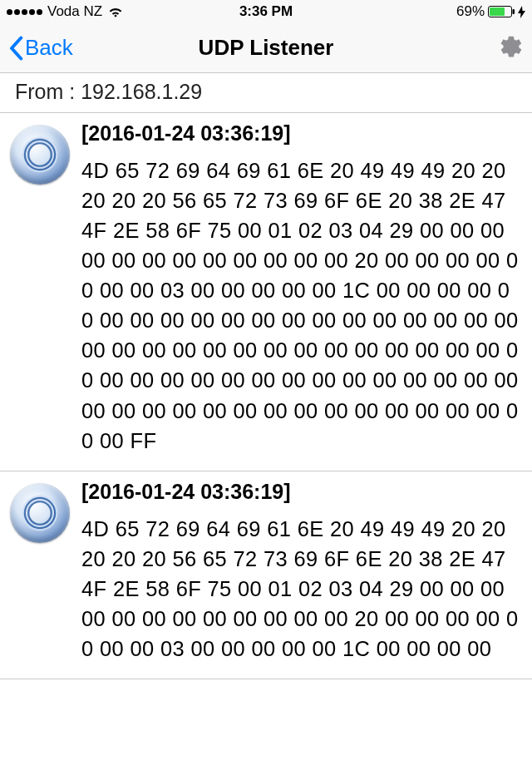 The height and width of the screenshot is (765, 532). What do you see at coordinates (116, 12) in the screenshot?
I see `wifi-icon` at bounding box center [116, 12].